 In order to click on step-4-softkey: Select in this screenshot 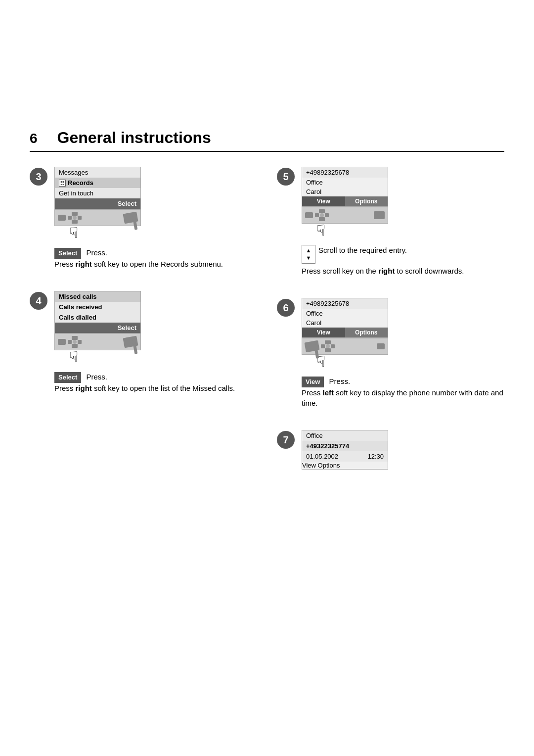, I will do `click(98, 328)`.